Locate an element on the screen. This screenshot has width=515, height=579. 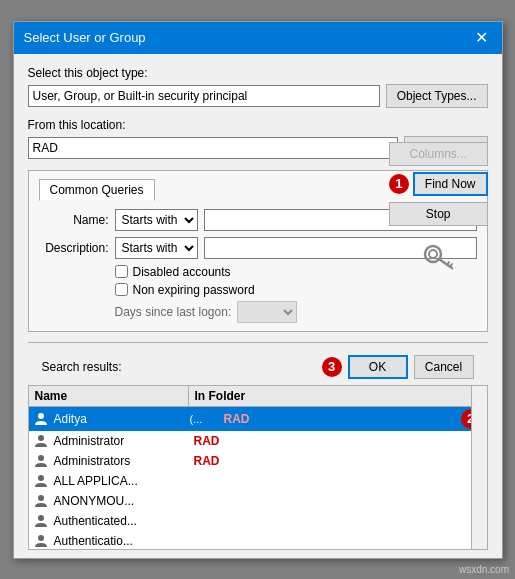
desc-starts-with-select: Starts with is located at coordinates (156, 248).